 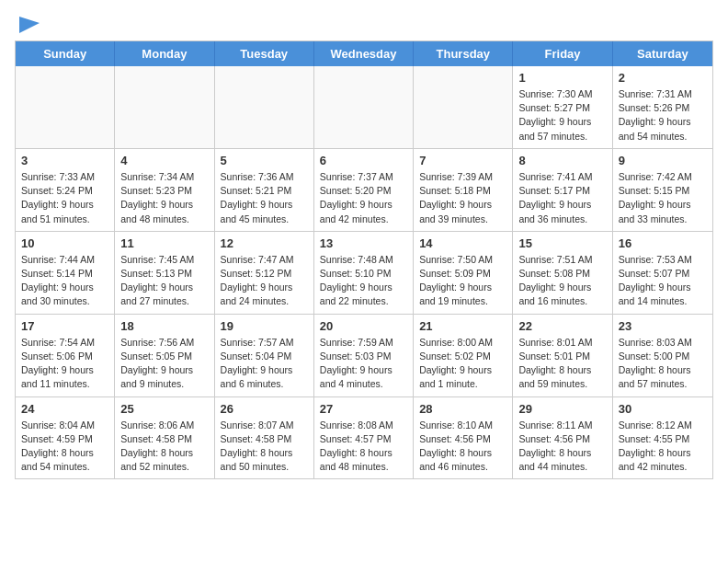 I want to click on day-info: Sunrise: 8:06 AM Sunset: 4:58 PM Dayligh…, so click(x=164, y=447).